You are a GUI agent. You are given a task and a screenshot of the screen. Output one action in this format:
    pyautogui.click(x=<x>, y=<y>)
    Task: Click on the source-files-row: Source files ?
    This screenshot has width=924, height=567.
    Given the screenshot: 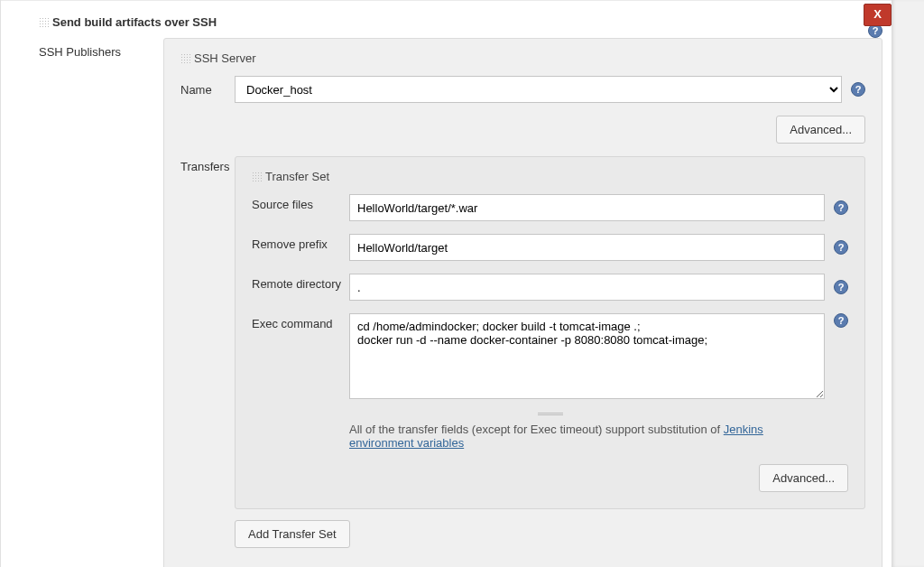 What is the action you would take?
    pyautogui.click(x=550, y=208)
    